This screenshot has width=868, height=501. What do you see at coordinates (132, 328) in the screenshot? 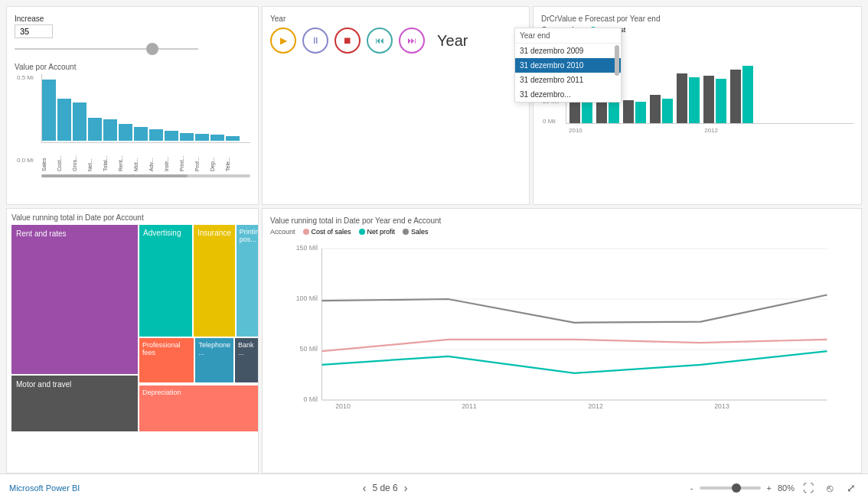
I see `treemap: Rent and rates Motor and travel Advertis…` at bounding box center [132, 328].